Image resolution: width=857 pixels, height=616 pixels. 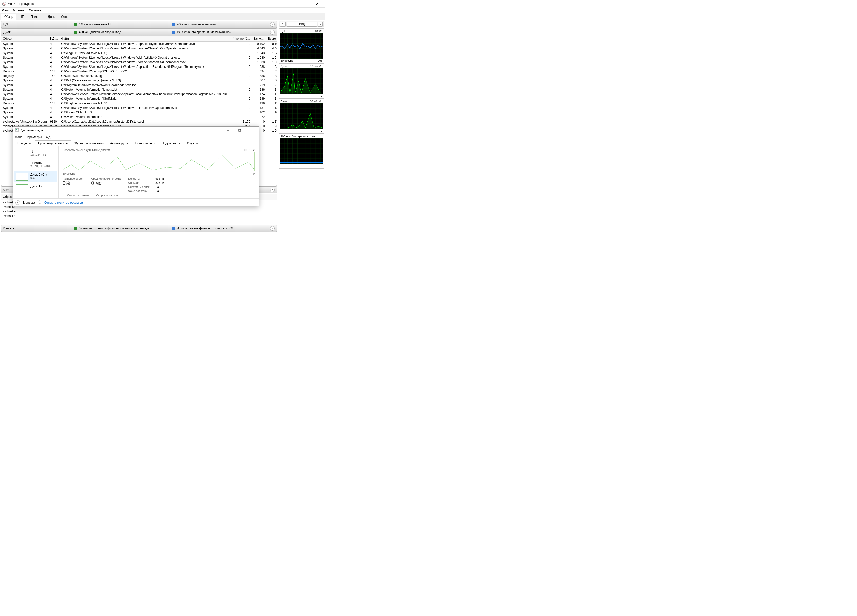 What do you see at coordinates (162, 4) in the screenshot?
I see `titlebar: Монитор ресурсов` at bounding box center [162, 4].